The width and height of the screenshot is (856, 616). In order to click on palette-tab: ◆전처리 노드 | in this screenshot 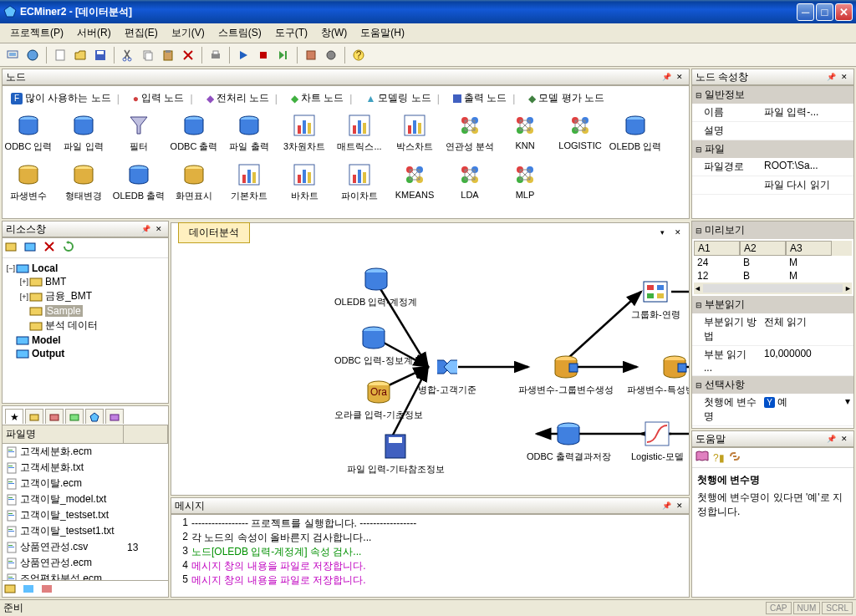, I will do `click(242, 99)`.